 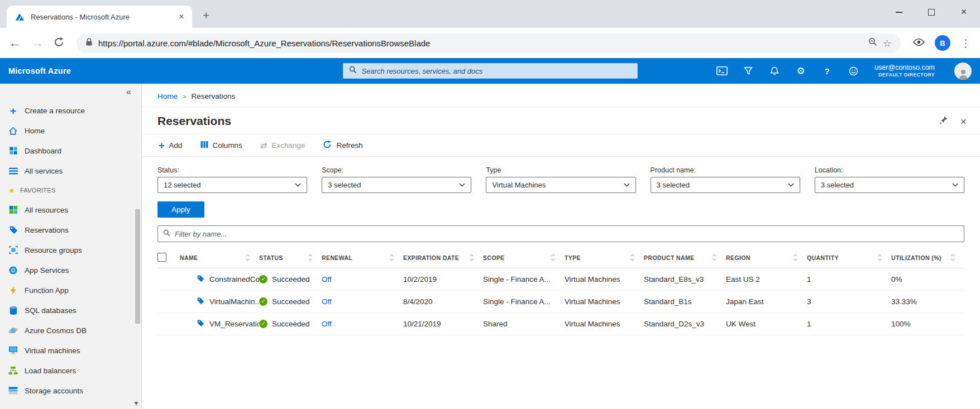 I want to click on help-icon: ?, so click(x=827, y=71).